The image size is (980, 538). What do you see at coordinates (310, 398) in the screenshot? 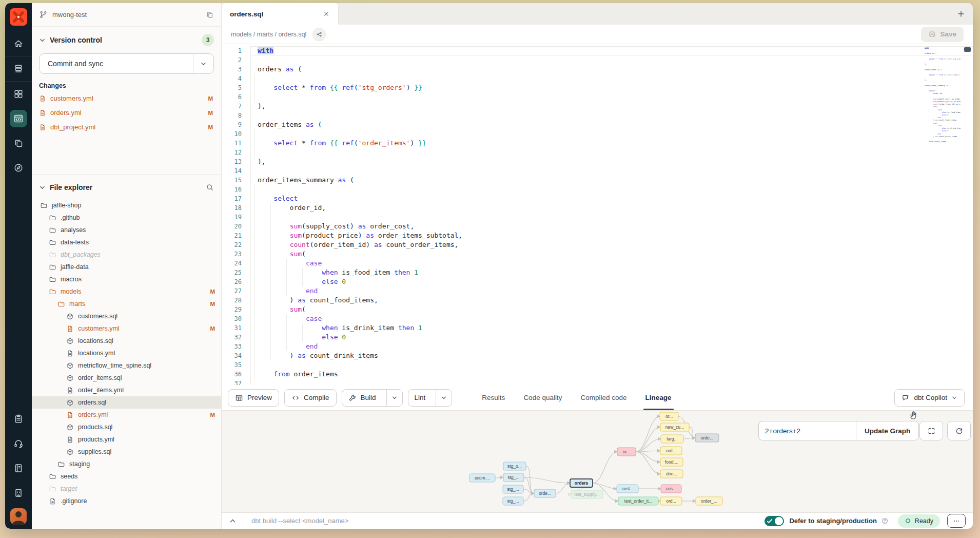
I see `compile-button: Compile` at bounding box center [310, 398].